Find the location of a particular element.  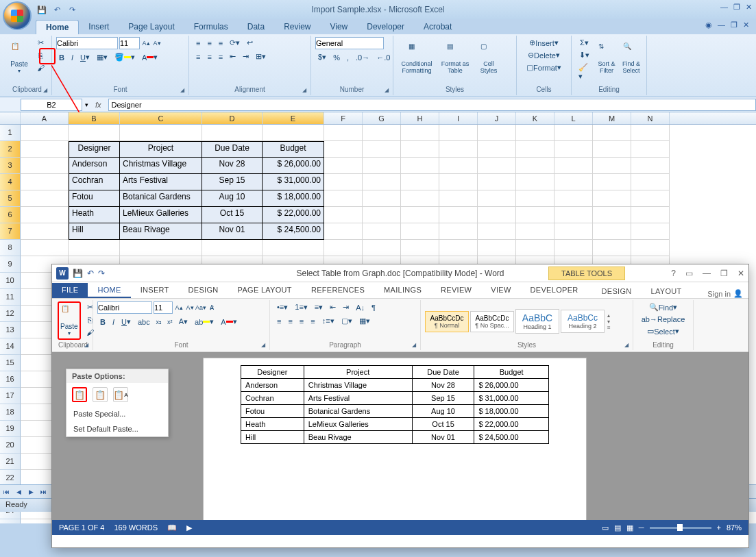

col-header-M: M is located at coordinates (612, 118).